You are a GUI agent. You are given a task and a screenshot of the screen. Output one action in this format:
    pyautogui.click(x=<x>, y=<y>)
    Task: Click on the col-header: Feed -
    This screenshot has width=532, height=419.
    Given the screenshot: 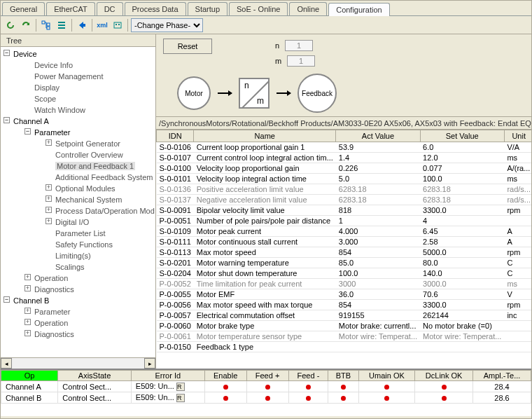 What is the action you would take?
    pyautogui.click(x=308, y=376)
    